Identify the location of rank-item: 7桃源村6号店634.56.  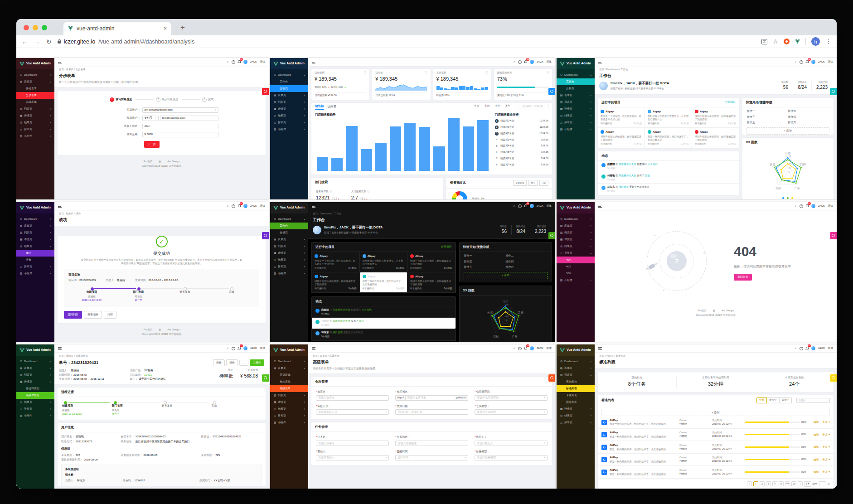
(522, 159).